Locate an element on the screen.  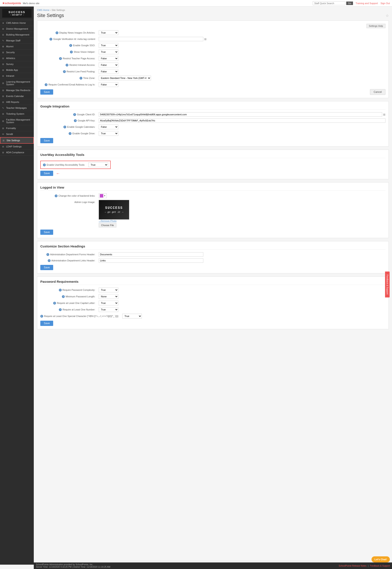
display-news-images-select: True False is located at coordinates (109, 33).